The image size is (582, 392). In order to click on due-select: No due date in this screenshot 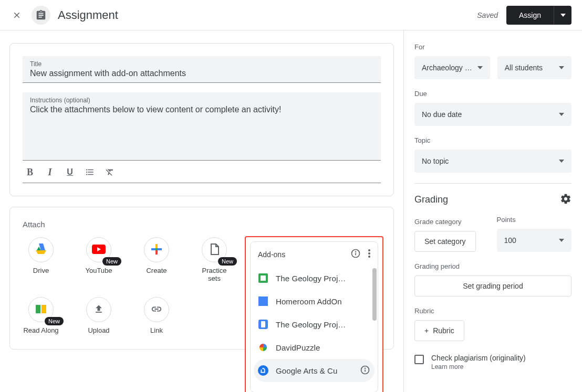, I will do `click(493, 114)`.